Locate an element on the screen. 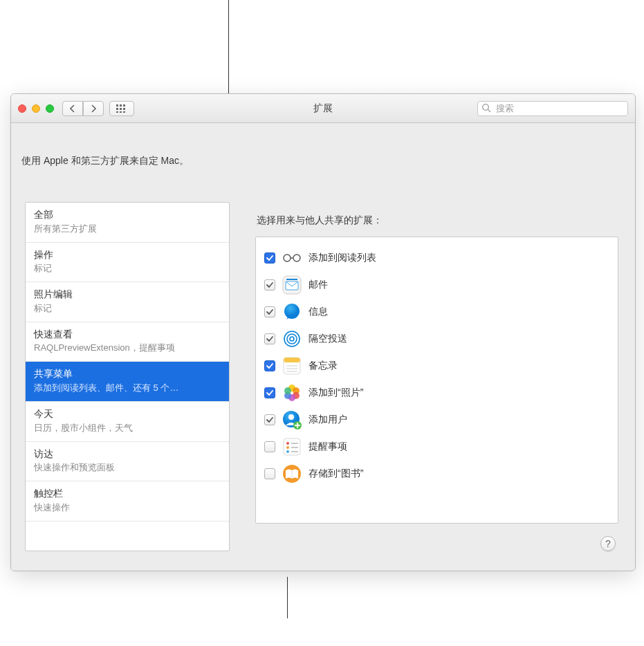 The width and height of the screenshot is (644, 646). sidebar-item-title: 共享菜单 is located at coordinates (127, 374).